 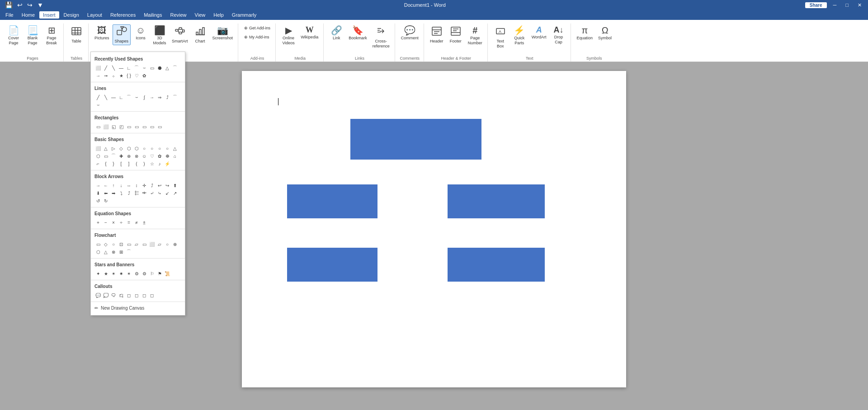 I want to click on eq-neq: ≠, so click(x=137, y=222).